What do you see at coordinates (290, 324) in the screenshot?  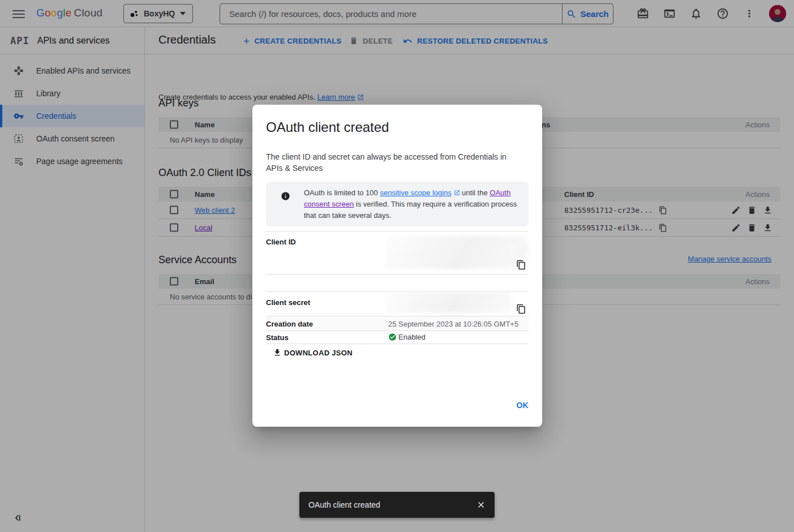 I see `creation-date-label: Creation date` at bounding box center [290, 324].